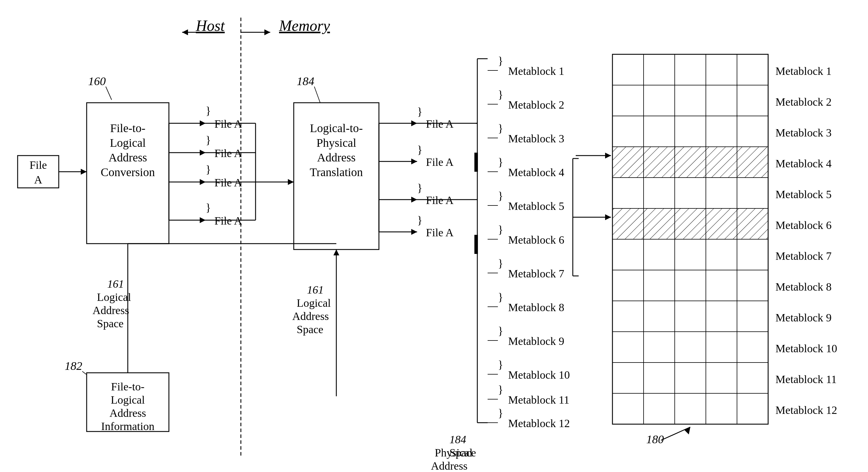  Describe the element at coordinates (111, 310) in the screenshot. I see `logical-addr-left2: Address` at that location.